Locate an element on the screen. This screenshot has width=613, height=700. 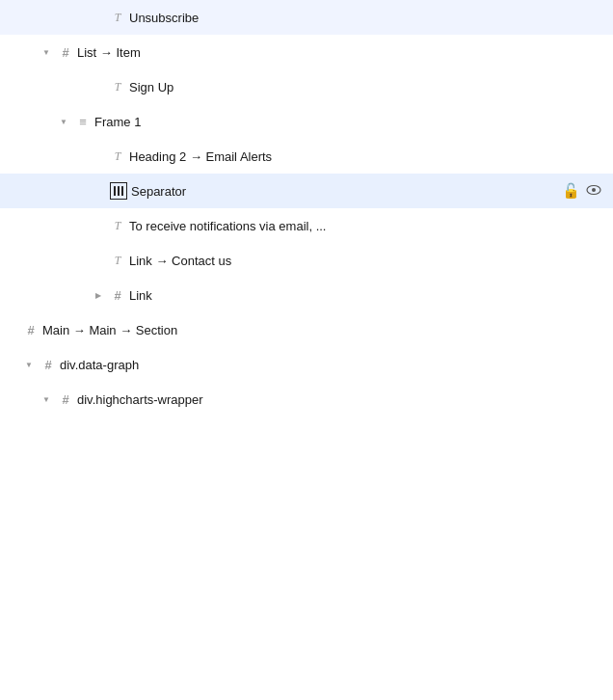
tree-row-heading-2: THeading 2 → Email Alerts is located at coordinates (306, 156).